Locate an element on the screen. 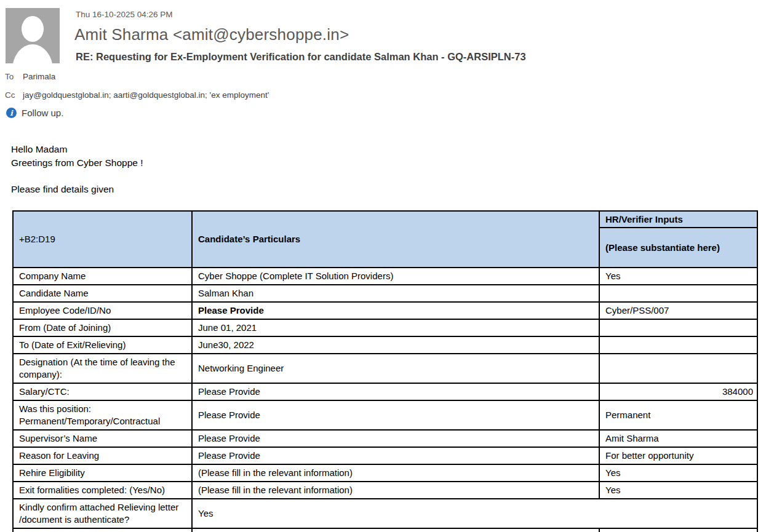  row-label-cell: Reason for Leaving is located at coordinates (102, 456).